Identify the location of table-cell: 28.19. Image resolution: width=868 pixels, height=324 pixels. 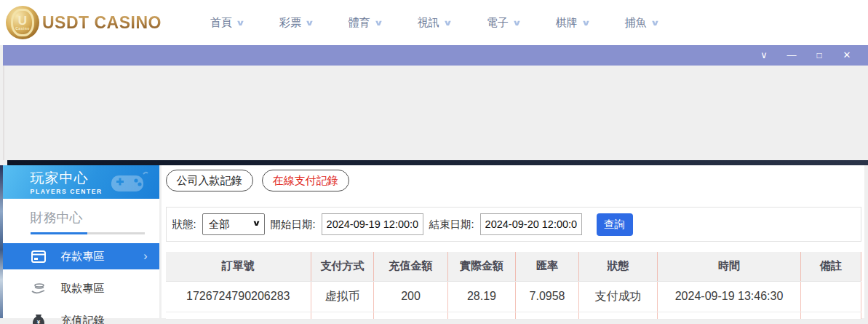
(482, 296).